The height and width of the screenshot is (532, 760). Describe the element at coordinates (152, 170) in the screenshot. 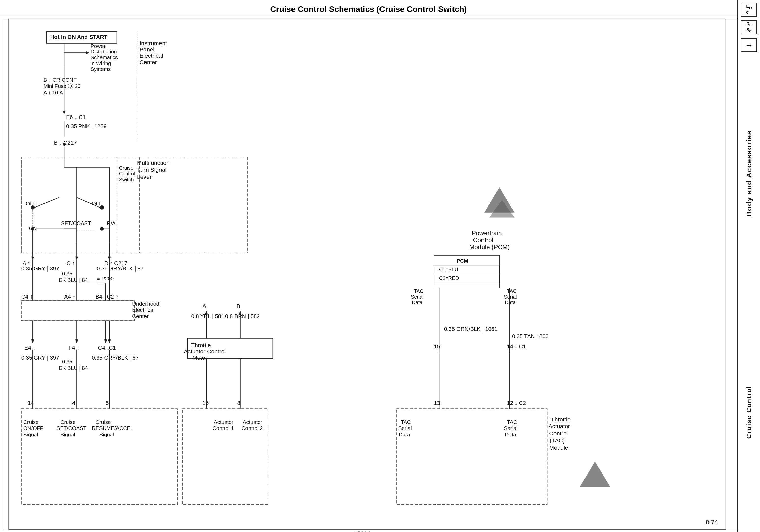

I see `svg-text: Turn Signal` at that location.